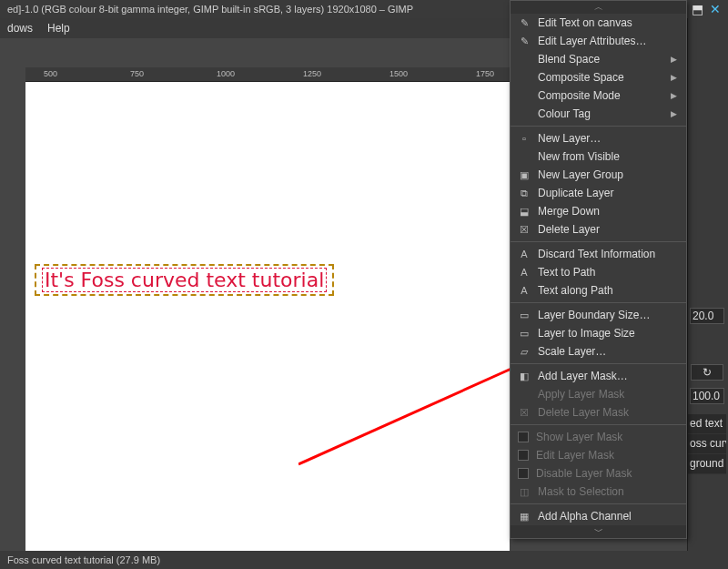 This screenshot has height=569, width=728. Describe the element at coordinates (707, 396) in the screenshot. I see `opacity-input: 100.0` at that location.